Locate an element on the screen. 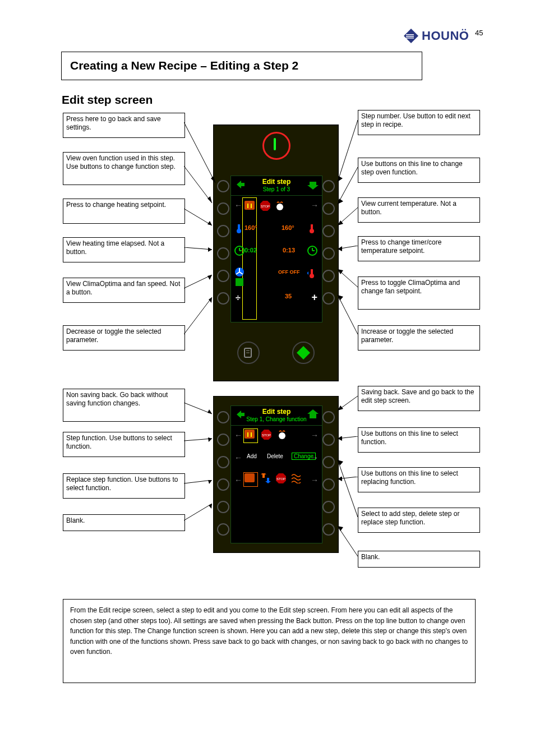 This screenshot has height=756, width=535. panel1-screen: Edit step Step 1 of 3 STOP ← → 160° 160°… is located at coordinates (276, 249).